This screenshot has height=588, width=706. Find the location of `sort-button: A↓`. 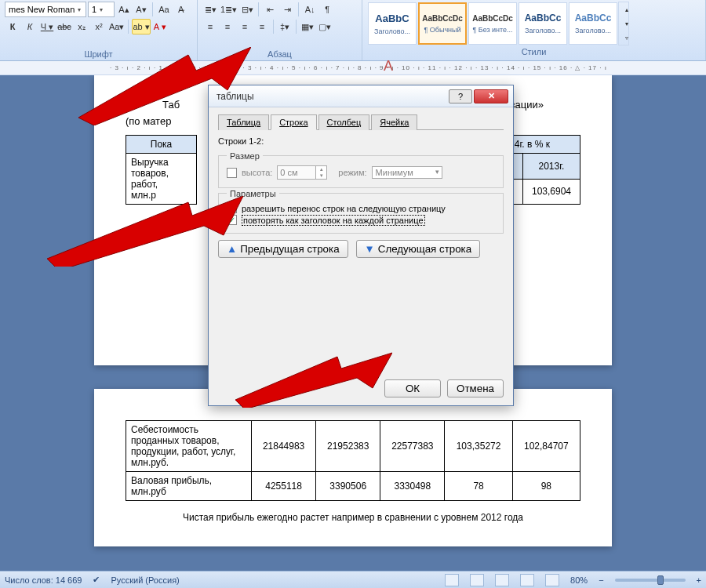

sort-button: A↓ is located at coordinates (310, 9).